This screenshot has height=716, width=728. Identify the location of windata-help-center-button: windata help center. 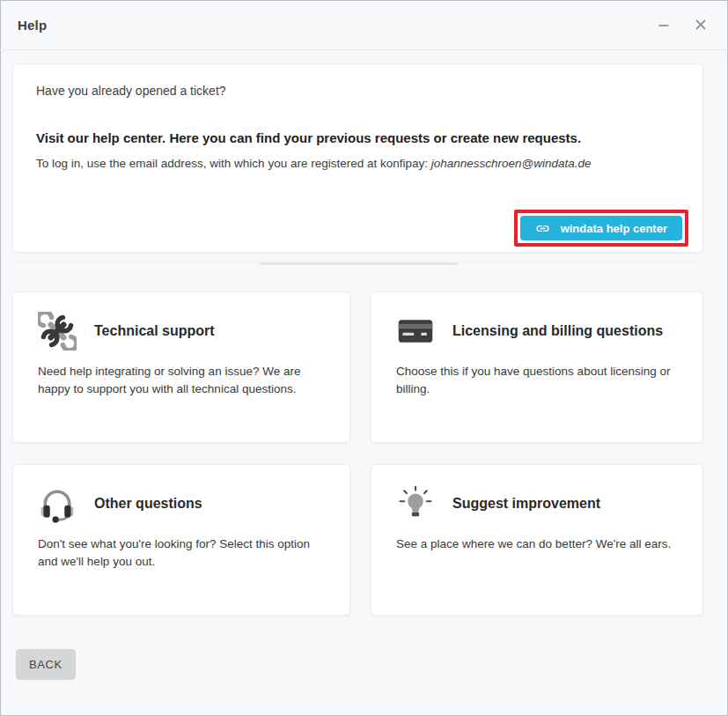
(601, 228).